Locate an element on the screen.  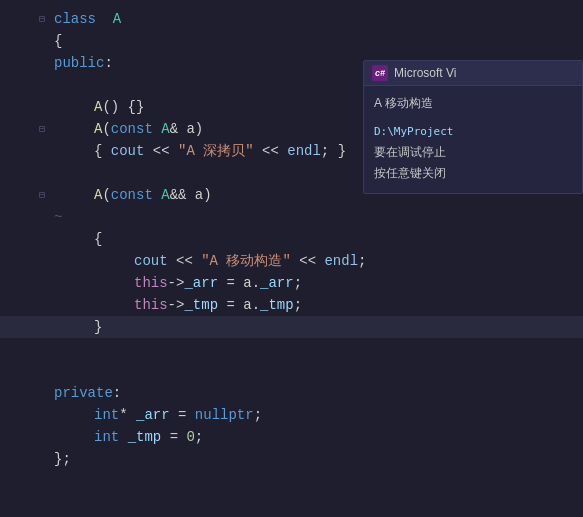
code-line-19: int* _arr = nullptr; is located at coordinates (292, 415).